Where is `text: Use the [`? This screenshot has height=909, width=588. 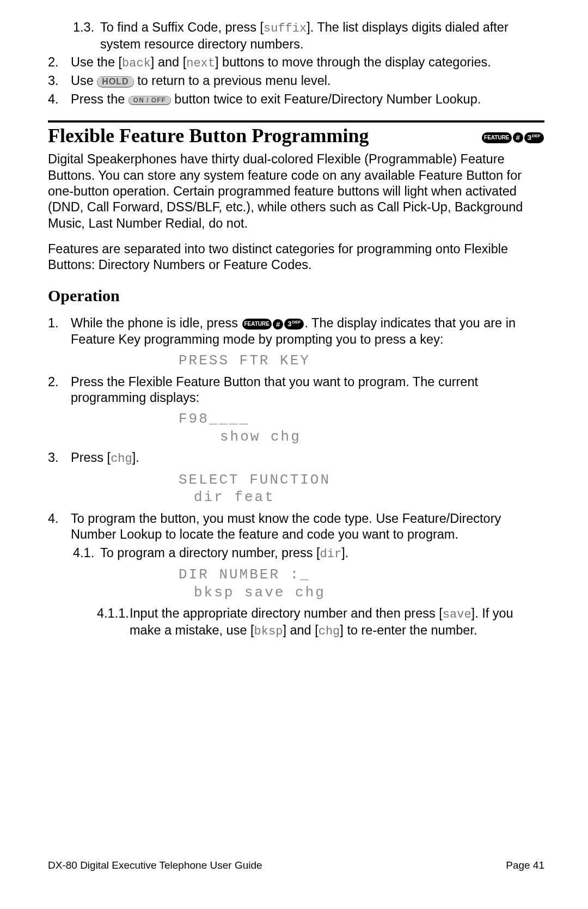 text: Use the [ is located at coordinates (96, 62).